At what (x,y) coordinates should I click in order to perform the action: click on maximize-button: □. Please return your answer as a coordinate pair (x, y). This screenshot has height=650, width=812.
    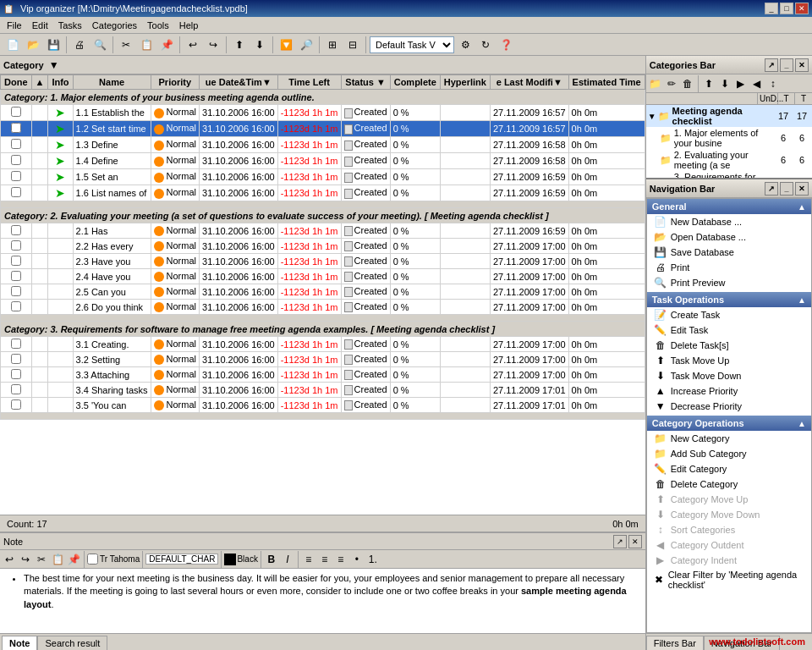
    Looking at the image, I should click on (787, 8).